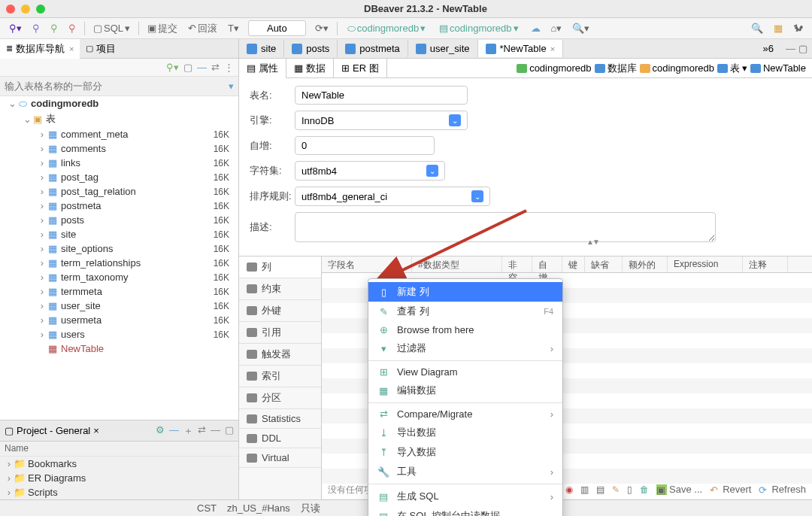 Image resolution: width=812 pixels, height=516 pixels. Describe the element at coordinates (174, 431) in the screenshot. I see `minus-icon: —` at that location.